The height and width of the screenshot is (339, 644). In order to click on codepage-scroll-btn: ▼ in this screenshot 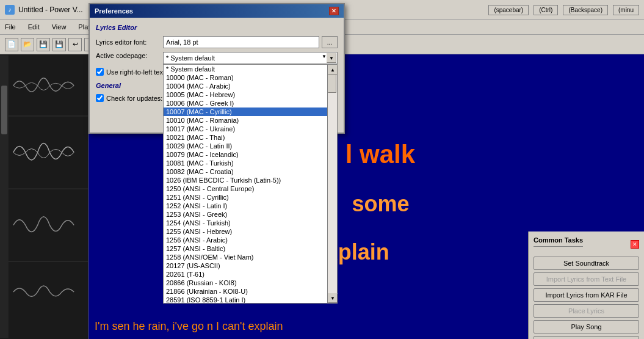, I will do `click(331, 58)`.